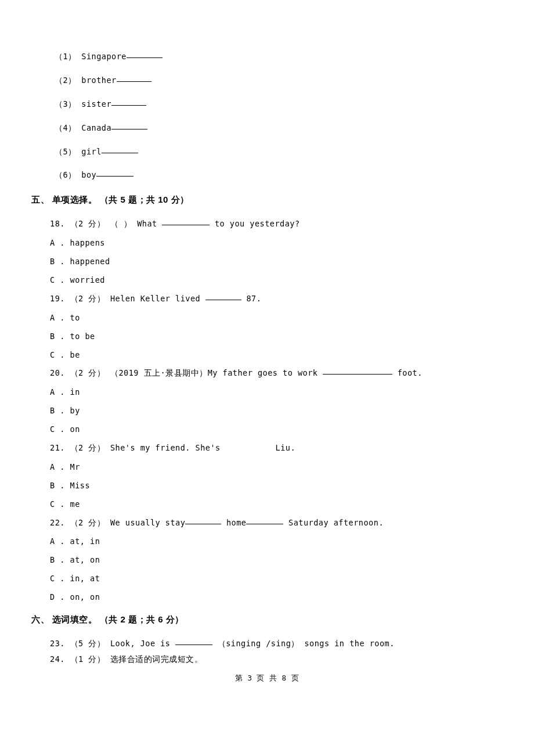 Image resolution: width=534 pixels, height=756 pixels. I want to click on q22-option-c: C . in, at, so click(276, 578).